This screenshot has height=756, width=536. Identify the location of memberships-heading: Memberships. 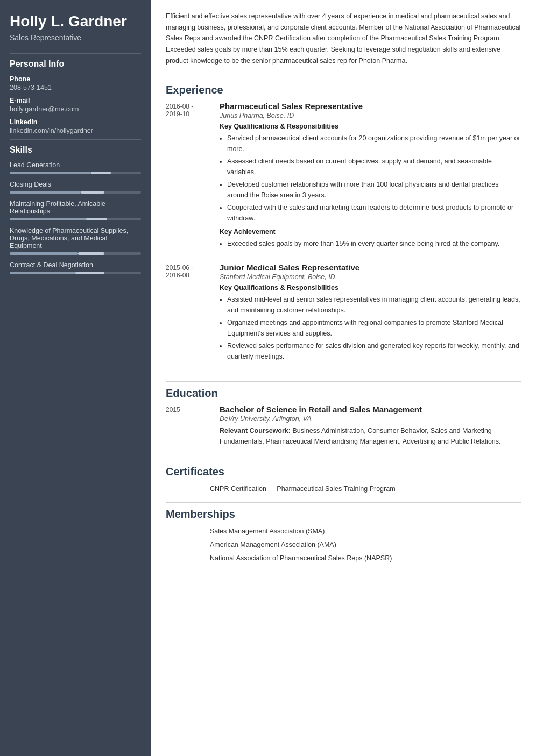
(343, 514).